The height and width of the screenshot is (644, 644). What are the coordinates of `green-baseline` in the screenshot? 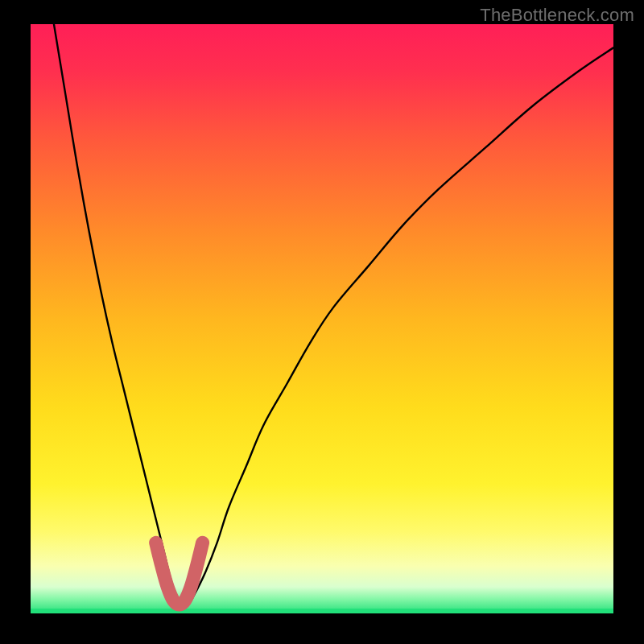 It's located at (322, 611).